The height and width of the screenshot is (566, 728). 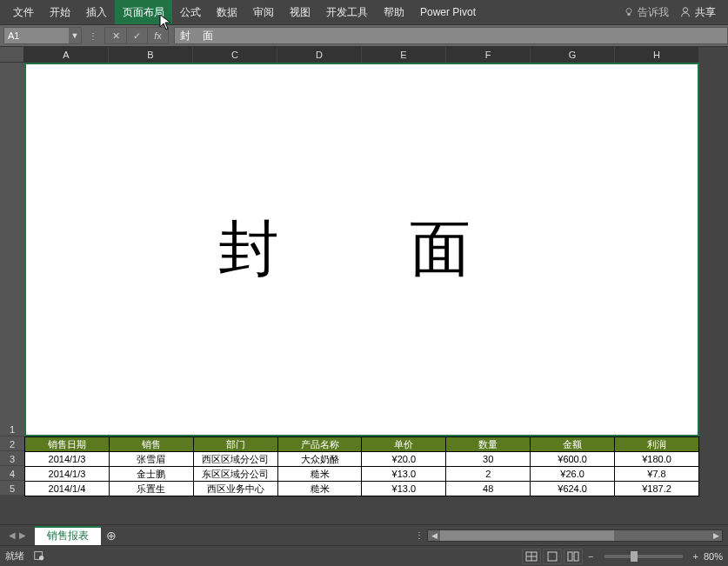 I want to click on th-product: 产品名称, so click(x=320, y=445).